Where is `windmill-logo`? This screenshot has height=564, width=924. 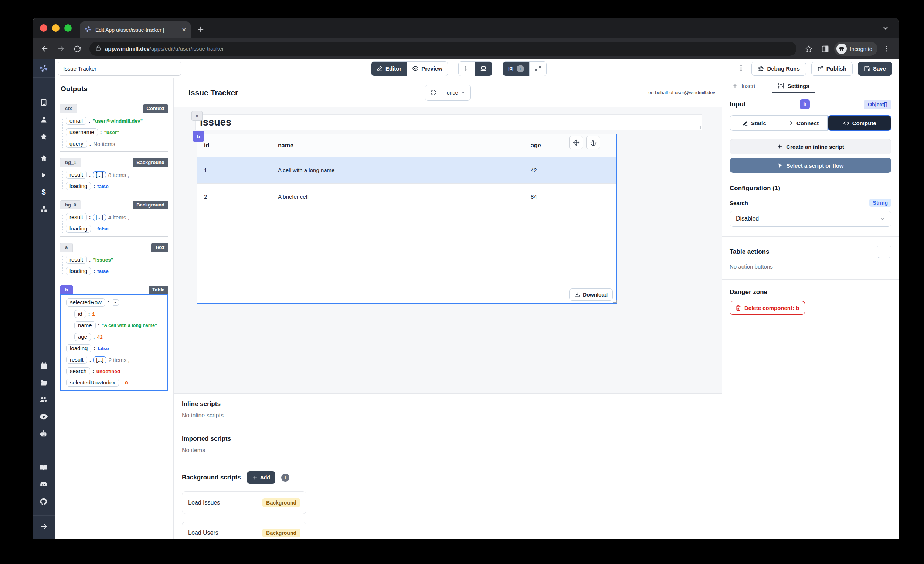
windmill-logo is located at coordinates (44, 68).